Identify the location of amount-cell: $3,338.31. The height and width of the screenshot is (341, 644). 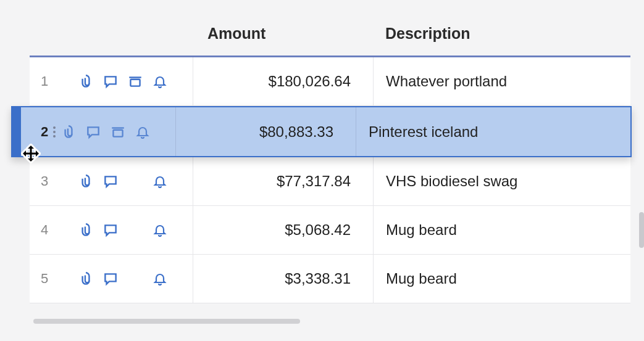
(283, 279).